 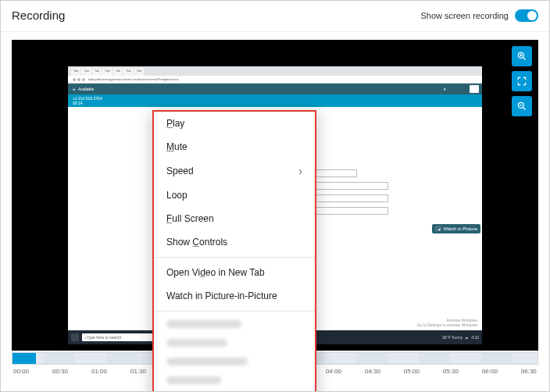 I want to click on pip-badge: Watch in Picture, so click(x=456, y=229).